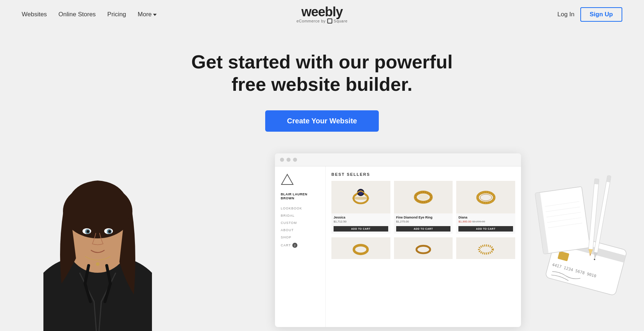  I want to click on store-logo, so click(300, 180).